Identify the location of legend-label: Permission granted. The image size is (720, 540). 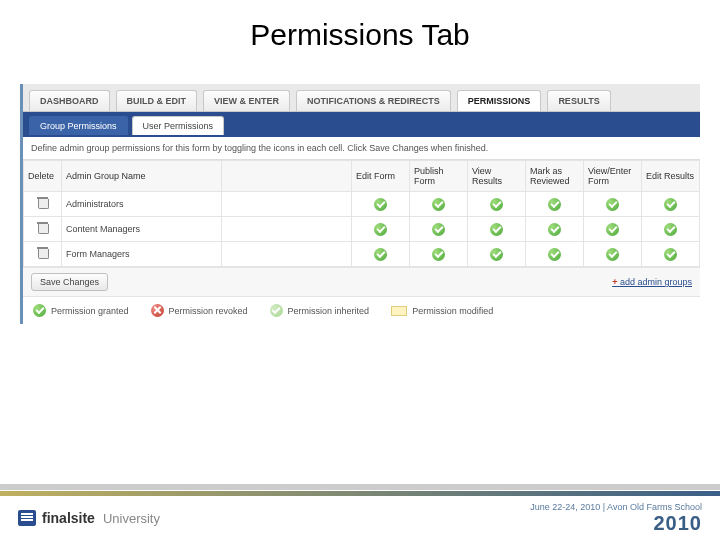
(90, 311).